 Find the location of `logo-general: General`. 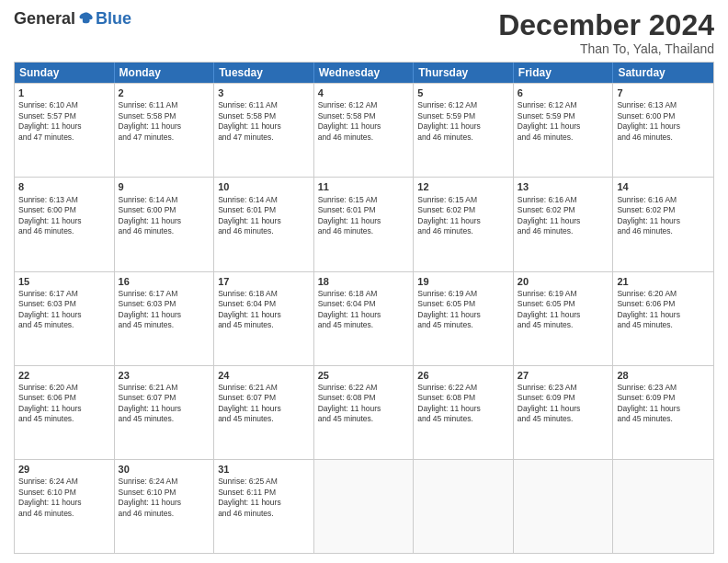

logo-general: General is located at coordinates (44, 18).